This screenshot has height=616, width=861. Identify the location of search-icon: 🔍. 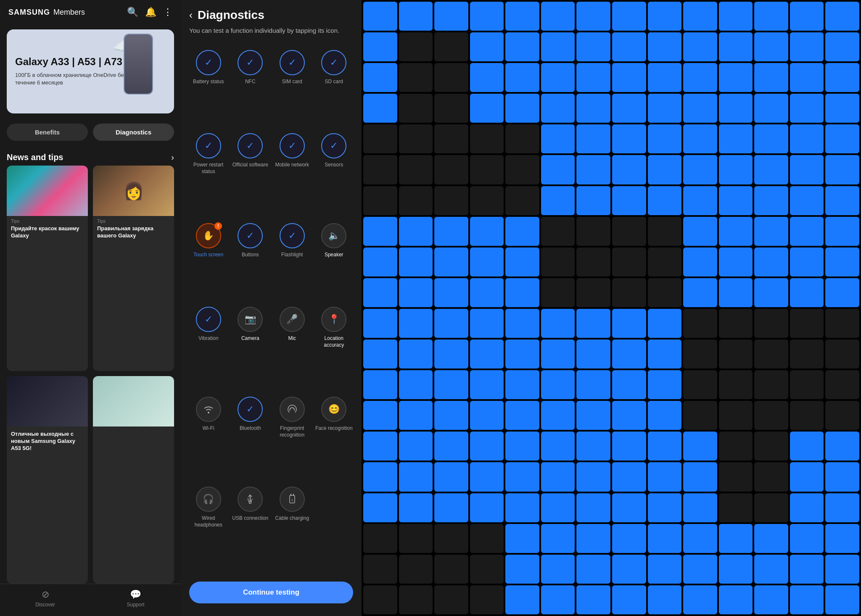
(133, 12).